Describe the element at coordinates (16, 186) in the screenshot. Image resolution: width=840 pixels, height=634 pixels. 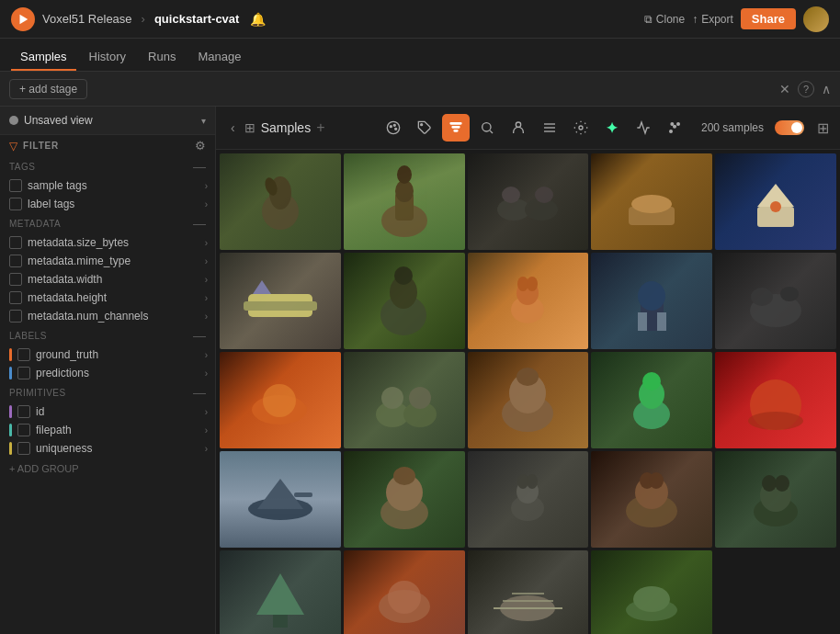
I see `sample-tags-checkbox` at that location.